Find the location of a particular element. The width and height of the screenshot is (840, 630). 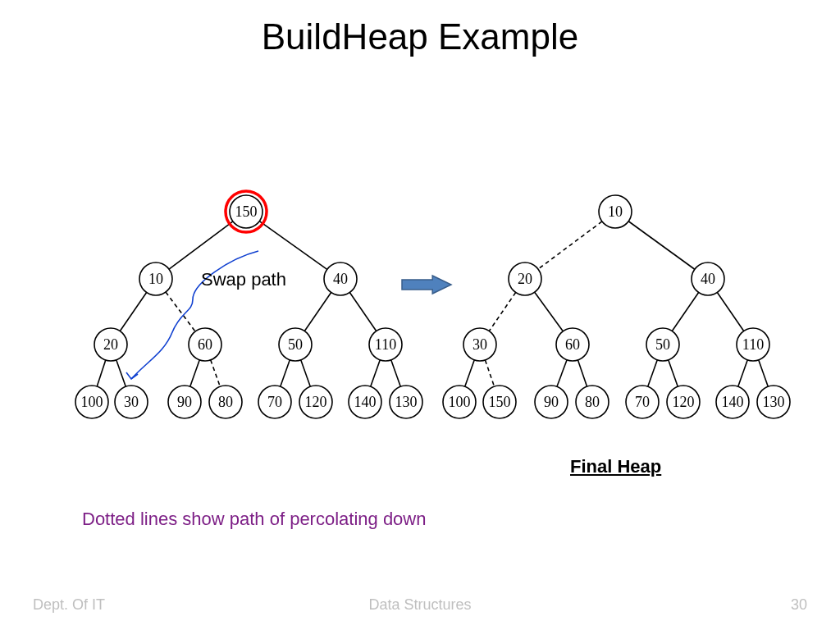

final-heap-label: Final Heap is located at coordinates (615, 467).